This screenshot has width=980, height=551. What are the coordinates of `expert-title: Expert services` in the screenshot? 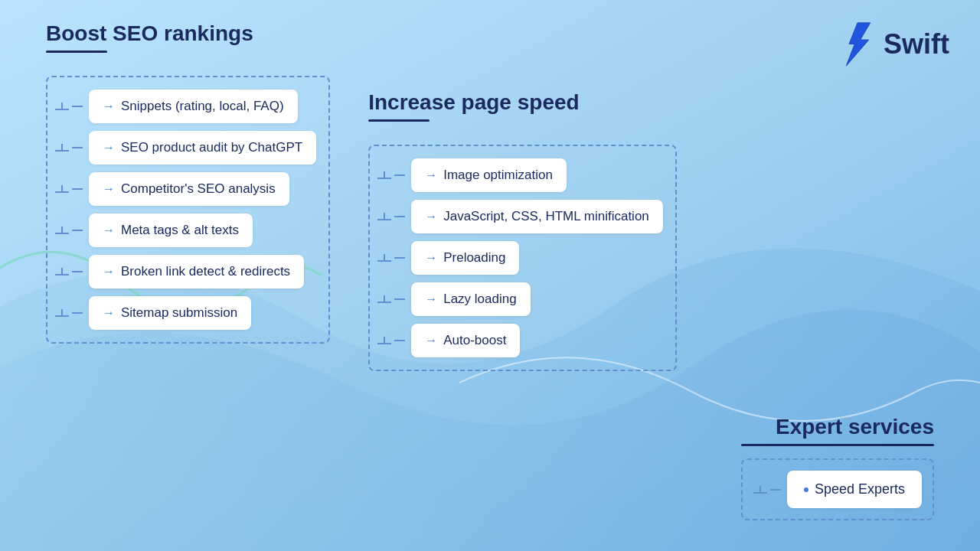 It's located at (854, 427).